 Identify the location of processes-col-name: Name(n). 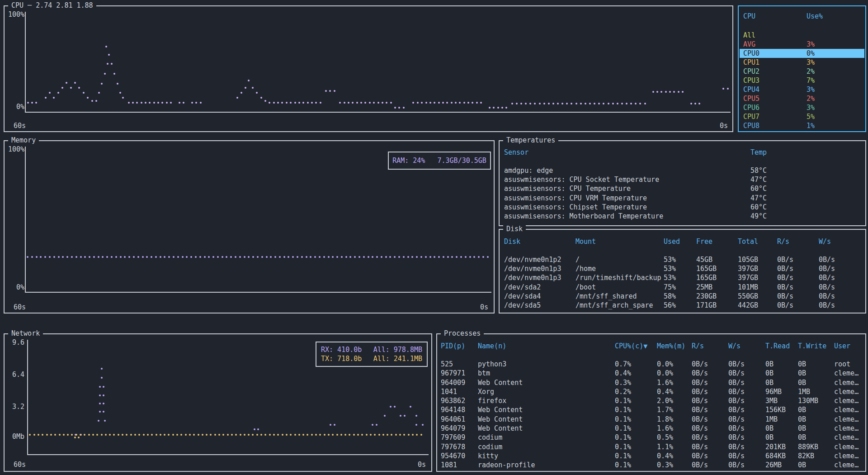
(546, 346).